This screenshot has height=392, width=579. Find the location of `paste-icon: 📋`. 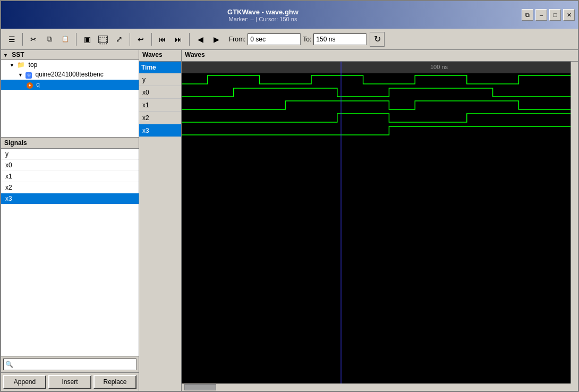

paste-icon: 📋 is located at coordinates (65, 39).